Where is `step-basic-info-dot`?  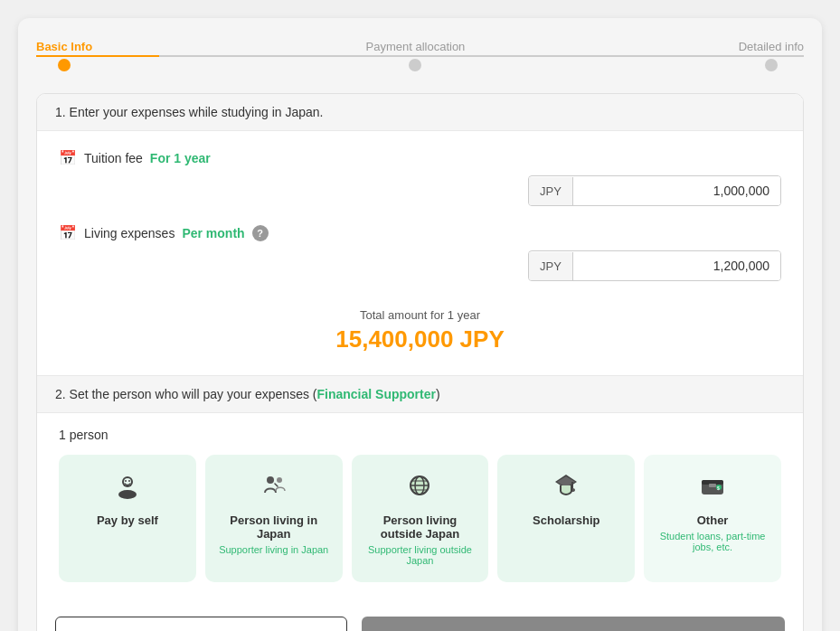
step-basic-info-dot is located at coordinates (64, 65).